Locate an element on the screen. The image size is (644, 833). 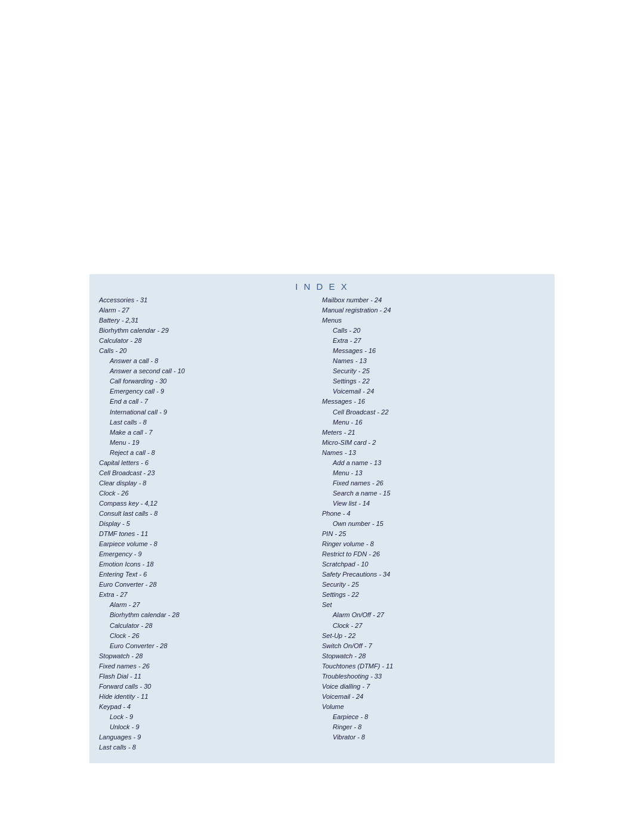
index-item: Switch On/Off - 7 is located at coordinates (434, 646).